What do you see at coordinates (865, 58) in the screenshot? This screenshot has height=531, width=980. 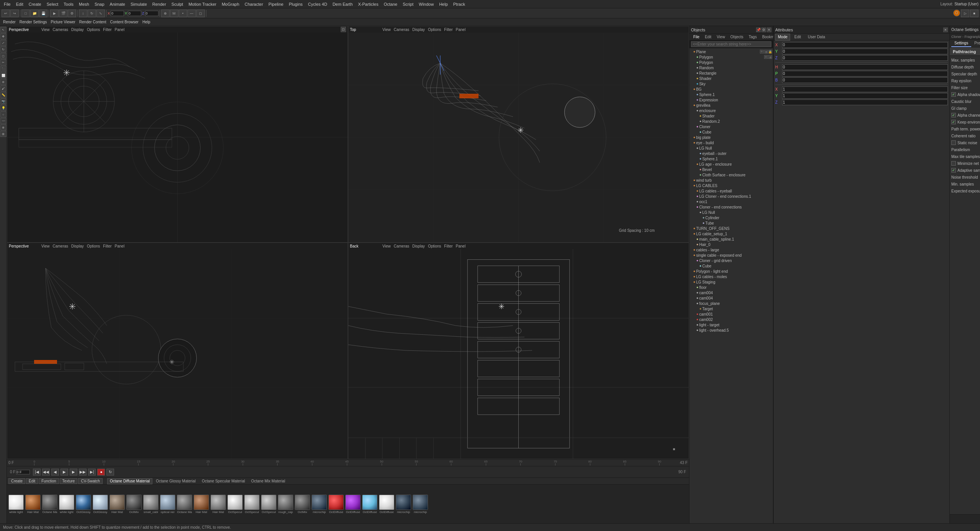 I see `attr-z-input` at bounding box center [865, 58].